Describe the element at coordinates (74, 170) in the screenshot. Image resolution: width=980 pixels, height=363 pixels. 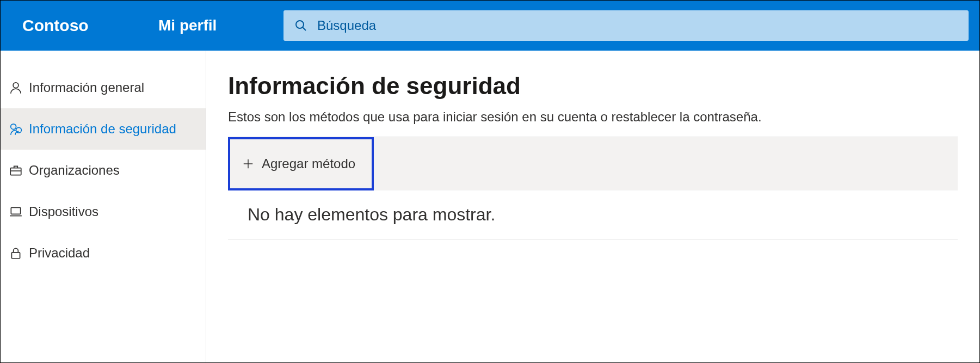
I see `sidebar-item-label: Organizaciones` at that location.